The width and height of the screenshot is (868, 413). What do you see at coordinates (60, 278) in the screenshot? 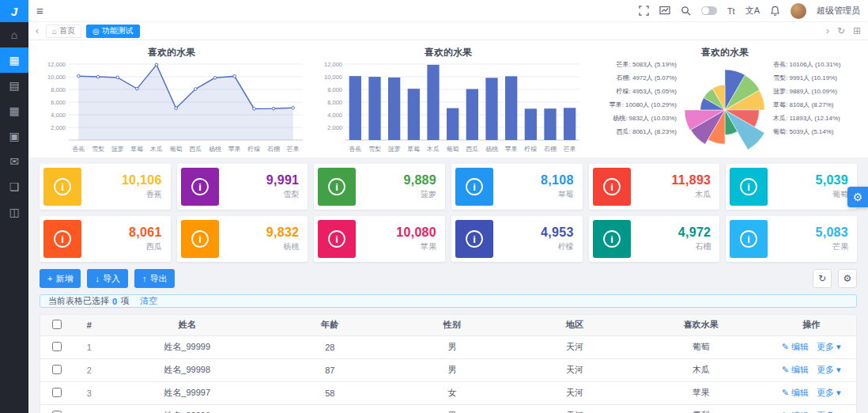
I see `add-button: + 新增` at bounding box center [60, 278].